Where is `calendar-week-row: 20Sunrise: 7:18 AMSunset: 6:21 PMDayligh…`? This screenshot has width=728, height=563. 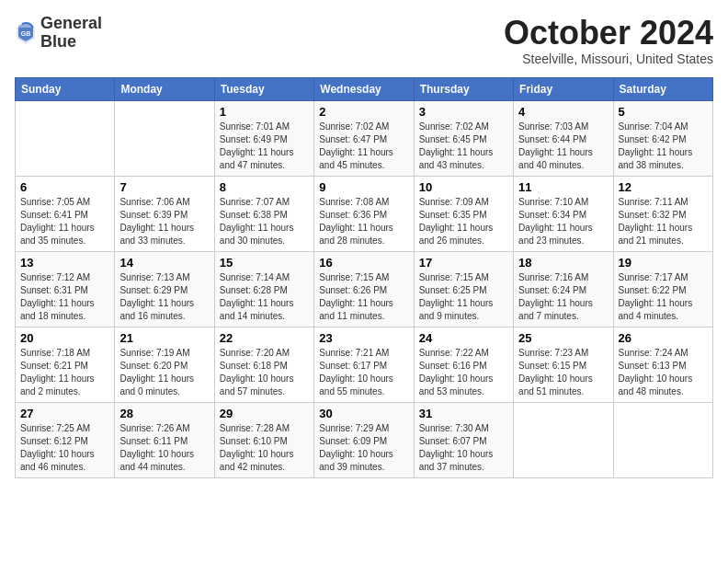 calendar-week-row: 20Sunrise: 7:18 AMSunset: 6:21 PMDayligh… is located at coordinates (364, 364).